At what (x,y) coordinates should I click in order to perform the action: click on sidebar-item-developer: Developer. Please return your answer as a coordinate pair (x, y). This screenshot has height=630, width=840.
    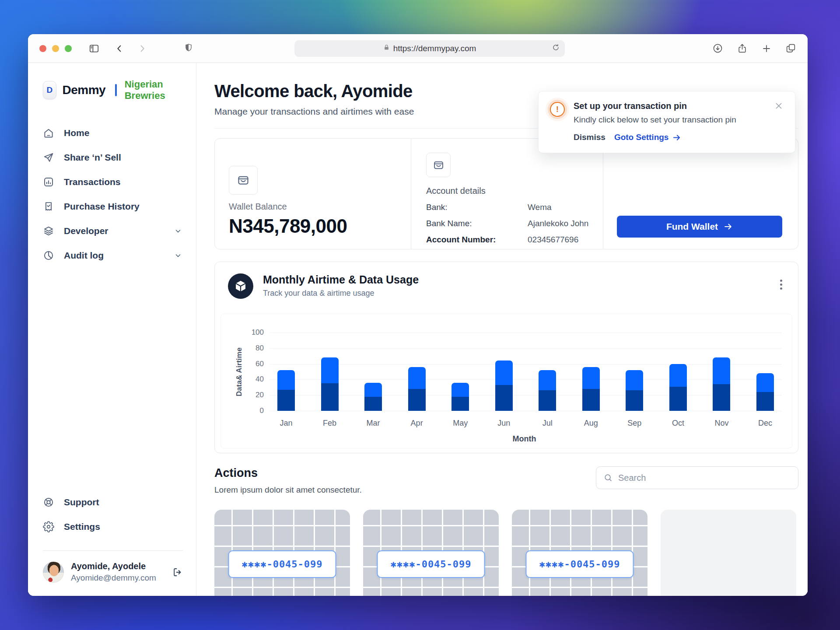
    Looking at the image, I should click on (113, 231).